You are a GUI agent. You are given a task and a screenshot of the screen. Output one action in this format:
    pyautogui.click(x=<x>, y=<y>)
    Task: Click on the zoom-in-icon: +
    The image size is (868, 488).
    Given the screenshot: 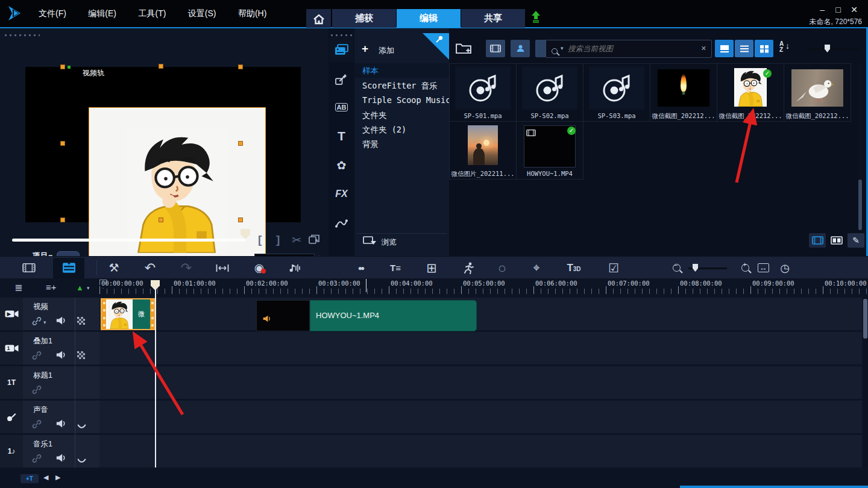 What is the action you would take?
    pyautogui.click(x=745, y=267)
    